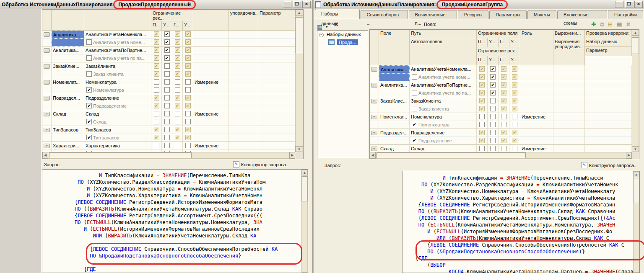 This screenshot has height=273, width=644. What do you see at coordinates (501, 70) in the screenshot?
I see `table-row: −Аналитика...АналитикаУчетаНоменкла...✔✔…` at bounding box center [501, 70].